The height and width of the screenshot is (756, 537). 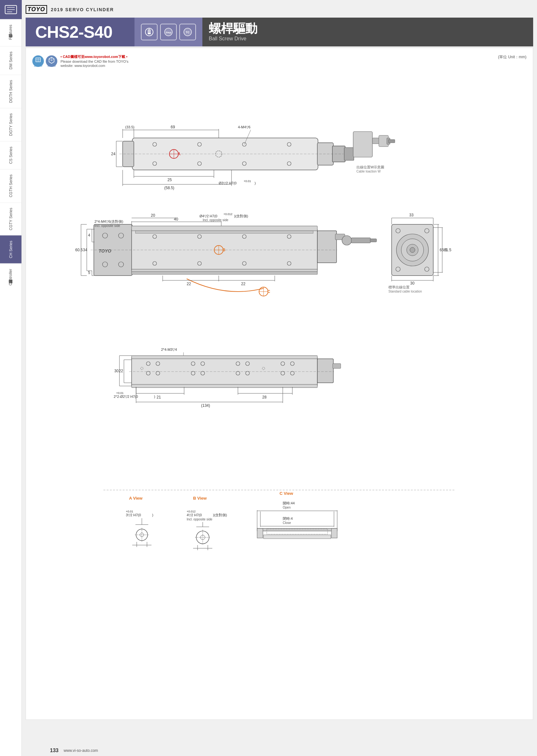 What do you see at coordinates (11, 186) in the screenshot?
I see `sidebar-item-cgth: CGTH Series` at bounding box center [11, 186].